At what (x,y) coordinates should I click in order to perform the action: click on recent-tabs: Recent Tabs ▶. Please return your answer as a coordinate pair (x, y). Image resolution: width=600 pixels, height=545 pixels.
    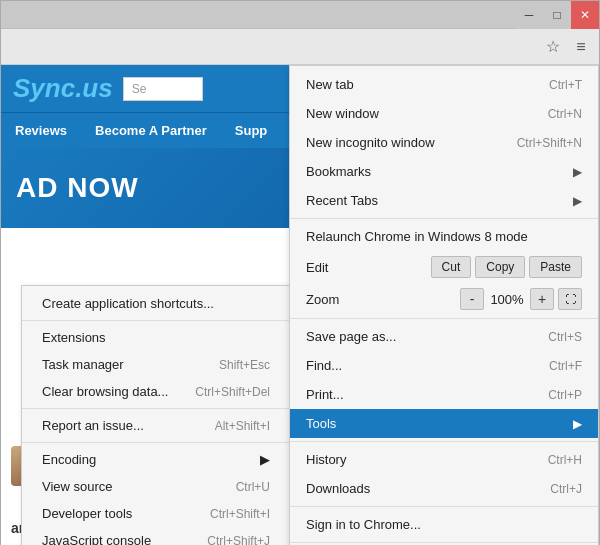
    Looking at the image, I should click on (444, 200).